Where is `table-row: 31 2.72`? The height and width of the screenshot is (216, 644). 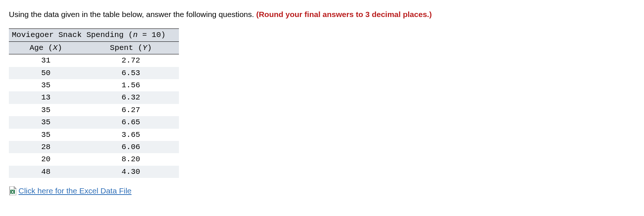 table-row: 31 2.72 is located at coordinates (94, 61).